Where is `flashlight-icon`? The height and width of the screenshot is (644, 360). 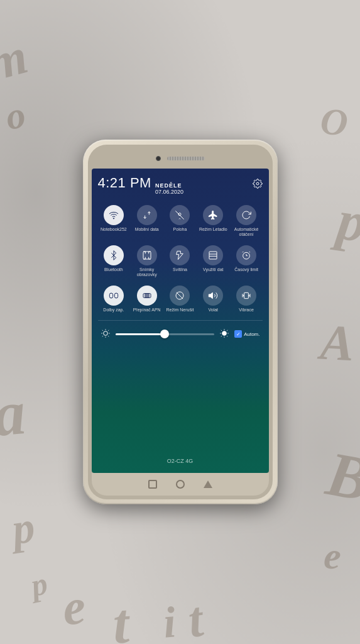 flashlight-icon is located at coordinates (180, 255).